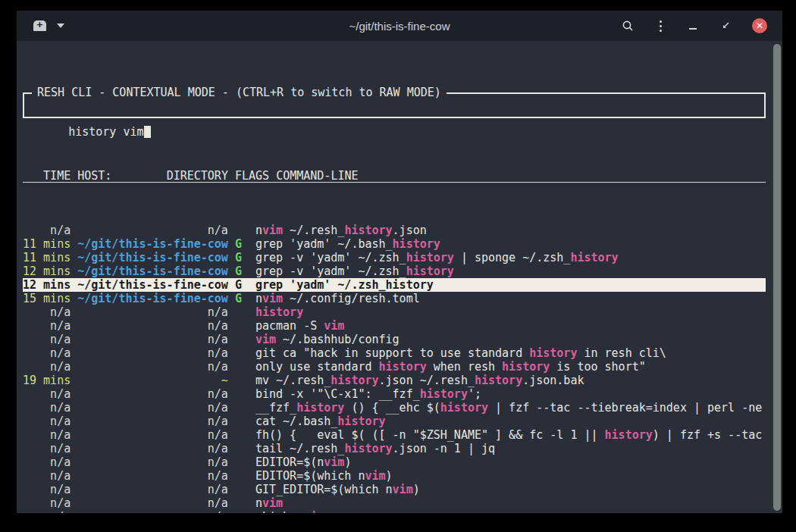 The width and height of the screenshot is (796, 532). What do you see at coordinates (394, 271) in the screenshot?
I see `table-row: 12 mins~/git/this-is-fine-cowGgrep -v 'y…` at bounding box center [394, 271].